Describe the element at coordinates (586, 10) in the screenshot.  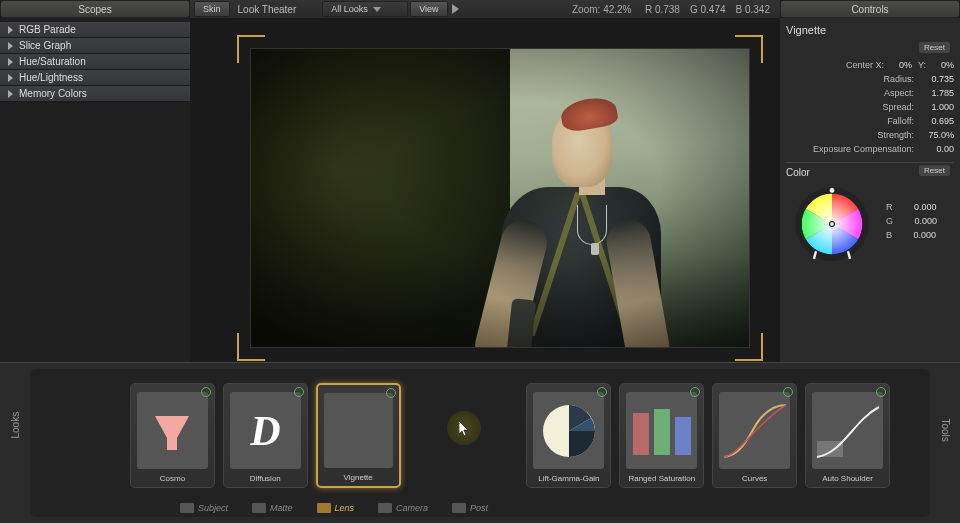
I see `zoom-label: Zoom:` at that location.